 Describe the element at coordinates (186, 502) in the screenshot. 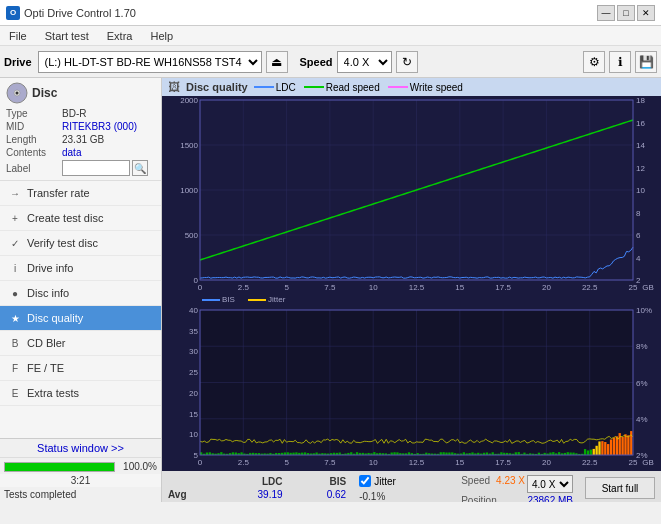

I see `max-label: Max` at that location.